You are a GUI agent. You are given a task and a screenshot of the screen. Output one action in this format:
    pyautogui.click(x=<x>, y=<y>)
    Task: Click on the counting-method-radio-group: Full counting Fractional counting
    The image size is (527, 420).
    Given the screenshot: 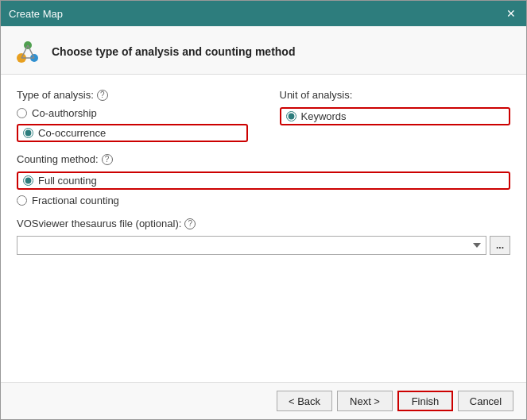 What is the action you would take?
    pyautogui.click(x=264, y=189)
    